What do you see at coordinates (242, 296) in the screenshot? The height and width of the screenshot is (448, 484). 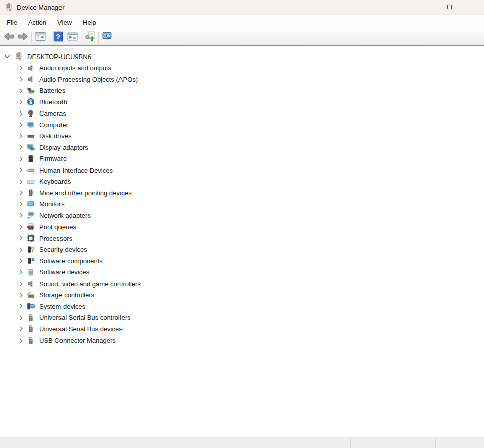 I see `tree-item-storage-controllers: Storage controllers` at bounding box center [242, 296].